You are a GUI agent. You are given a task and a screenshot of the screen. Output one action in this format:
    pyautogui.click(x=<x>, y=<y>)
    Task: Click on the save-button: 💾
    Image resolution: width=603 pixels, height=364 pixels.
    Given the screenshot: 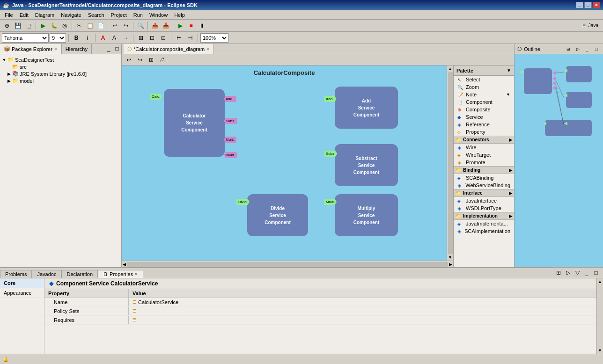 What is the action you would take?
    pyautogui.click(x=18, y=26)
    